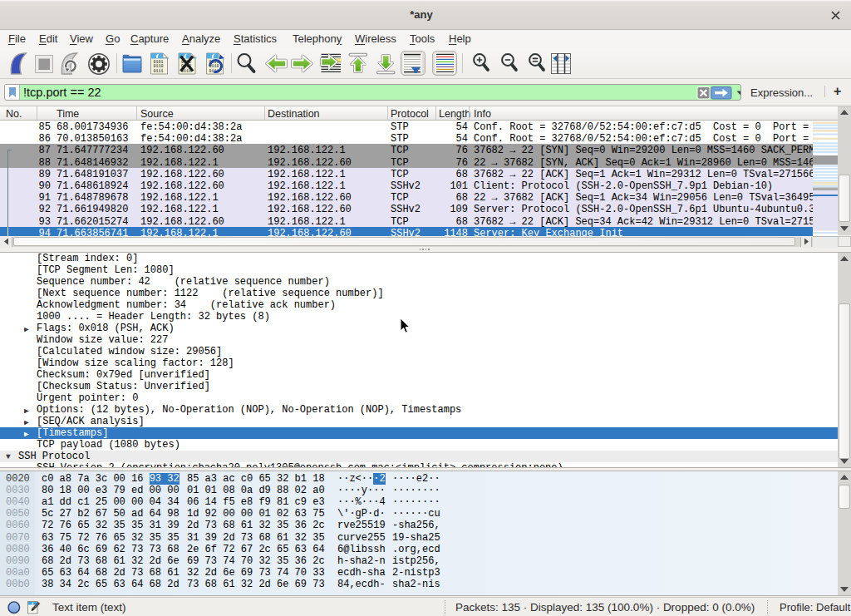 This screenshot has width=851, height=616. What do you see at coordinates (159, 71) in the screenshot?
I see `svg-text: 0111` at bounding box center [159, 71].